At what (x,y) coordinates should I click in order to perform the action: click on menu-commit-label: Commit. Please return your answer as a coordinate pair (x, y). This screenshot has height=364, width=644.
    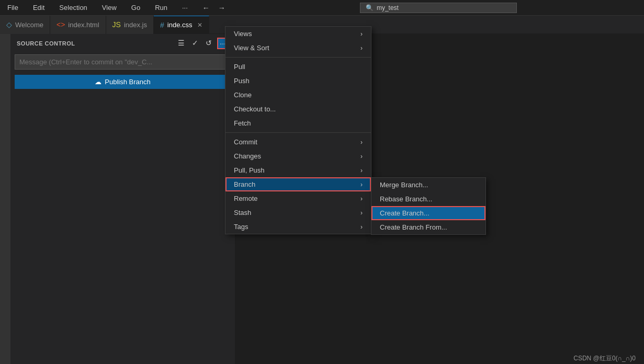
    Looking at the image, I should click on (246, 142).